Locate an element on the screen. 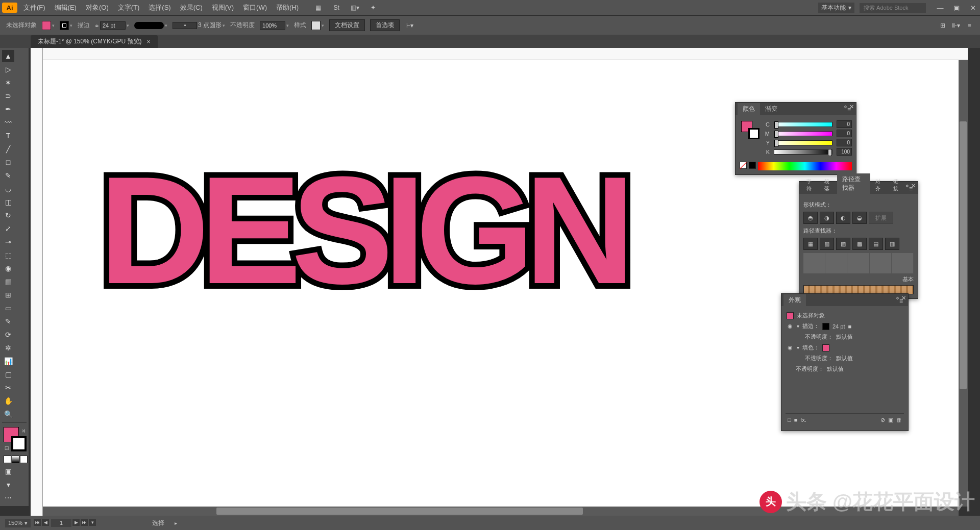  stroke-weight-stepper: ≑ 24 pt ▾ is located at coordinates (112, 26).